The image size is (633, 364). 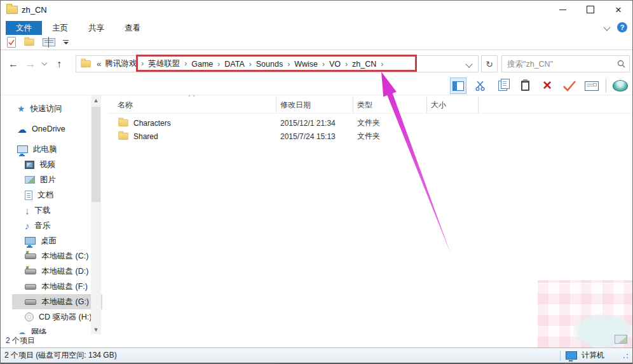 I want to click on tab-file: 文件, so click(x=24, y=28).